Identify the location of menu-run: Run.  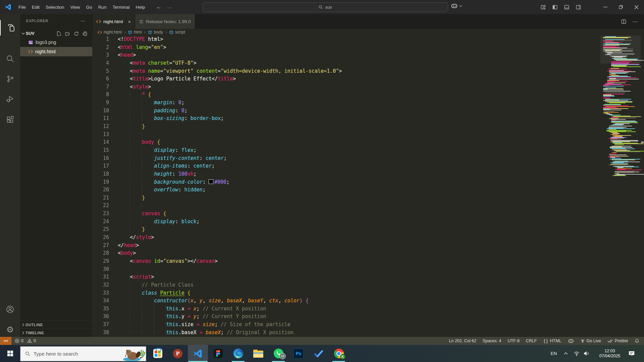
(103, 7).